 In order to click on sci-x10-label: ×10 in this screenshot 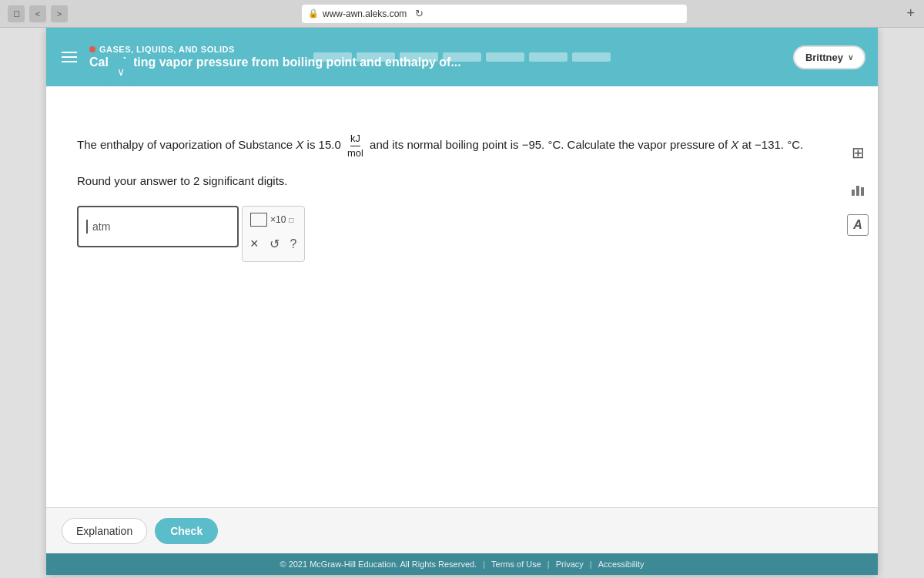, I will do `click(278, 220)`.